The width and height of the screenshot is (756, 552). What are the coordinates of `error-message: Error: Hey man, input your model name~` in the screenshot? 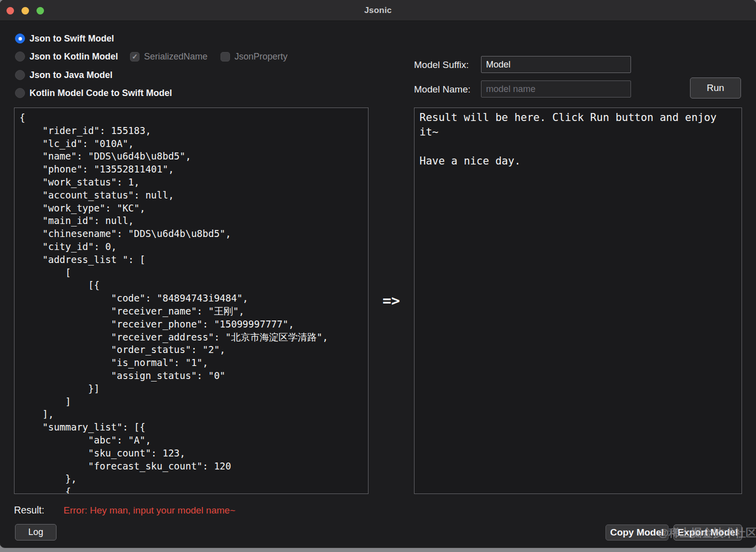 It's located at (150, 510).